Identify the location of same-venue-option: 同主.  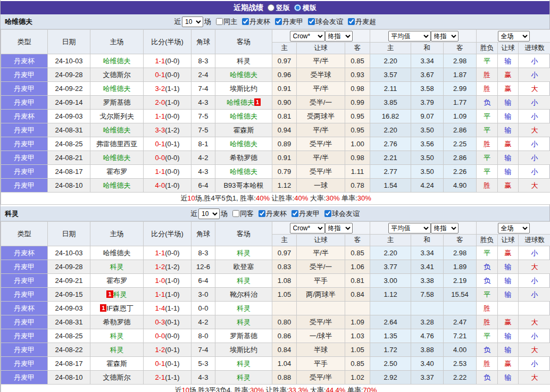
(226, 22).